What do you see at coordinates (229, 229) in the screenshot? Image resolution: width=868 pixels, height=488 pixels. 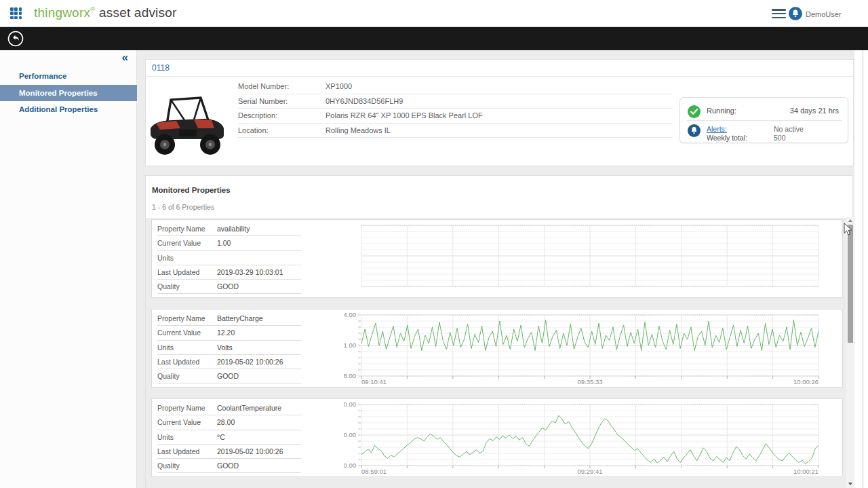 I see `property-field-row: Property Nameavailability` at bounding box center [229, 229].